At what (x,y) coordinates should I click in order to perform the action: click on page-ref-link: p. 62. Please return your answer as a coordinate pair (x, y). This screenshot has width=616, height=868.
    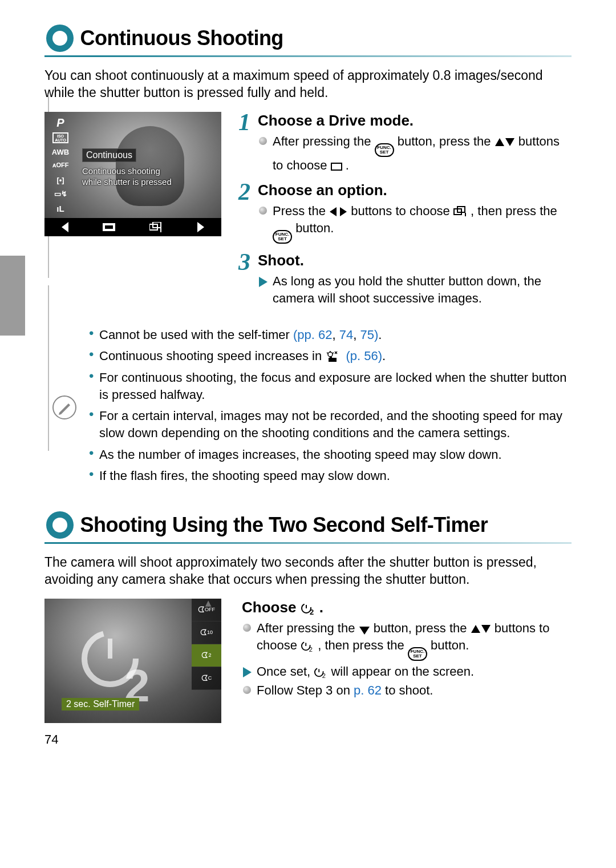
    Looking at the image, I should click on (367, 691).